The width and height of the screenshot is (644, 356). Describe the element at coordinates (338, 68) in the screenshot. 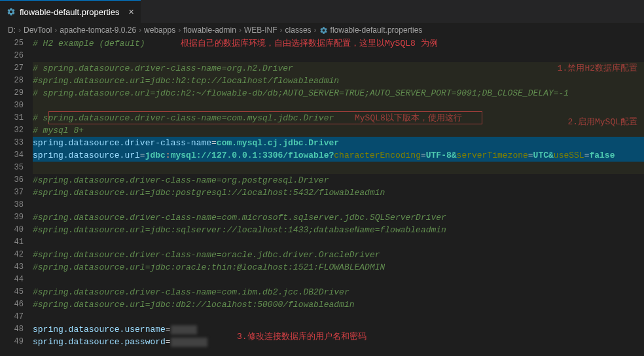

I see `code-line: # spring.datasource.driver-class-name=or…` at that location.